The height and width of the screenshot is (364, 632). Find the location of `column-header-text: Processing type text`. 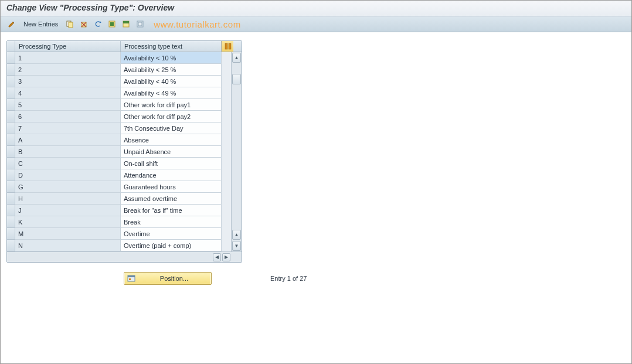

column-header-text: Processing type text is located at coordinates (171, 46).